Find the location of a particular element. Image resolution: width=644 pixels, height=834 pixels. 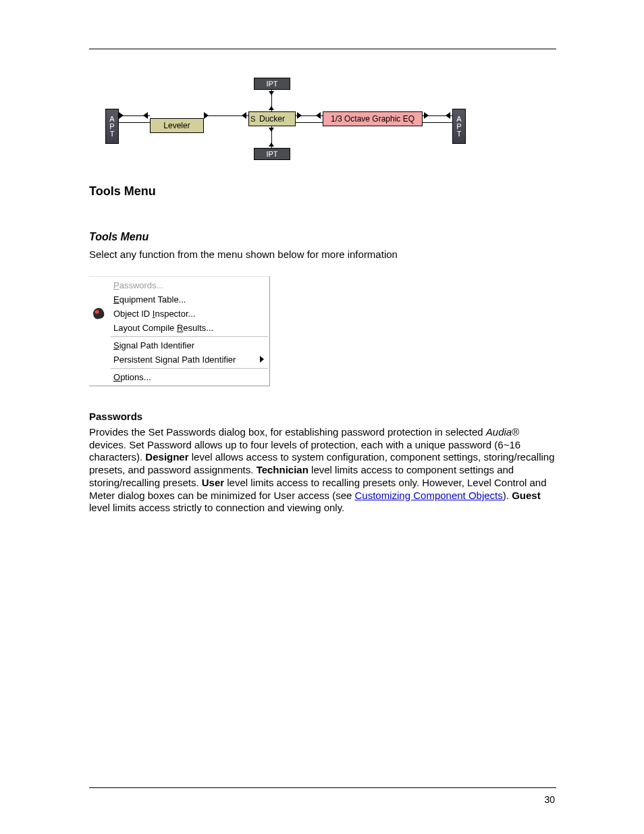

underline-s: S is located at coordinates (116, 346).